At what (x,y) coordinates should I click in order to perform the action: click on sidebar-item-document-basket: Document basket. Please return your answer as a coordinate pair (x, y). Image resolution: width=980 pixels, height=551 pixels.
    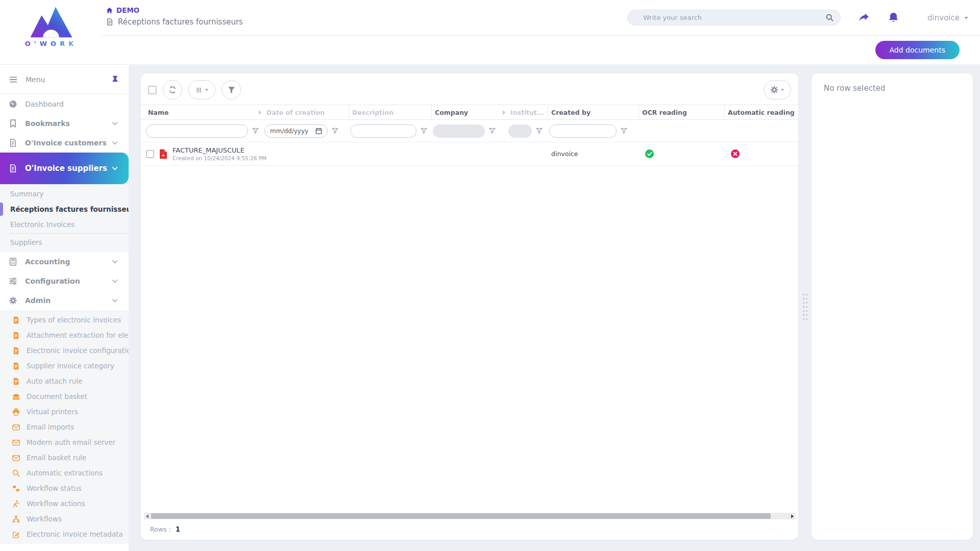
    Looking at the image, I should click on (64, 396).